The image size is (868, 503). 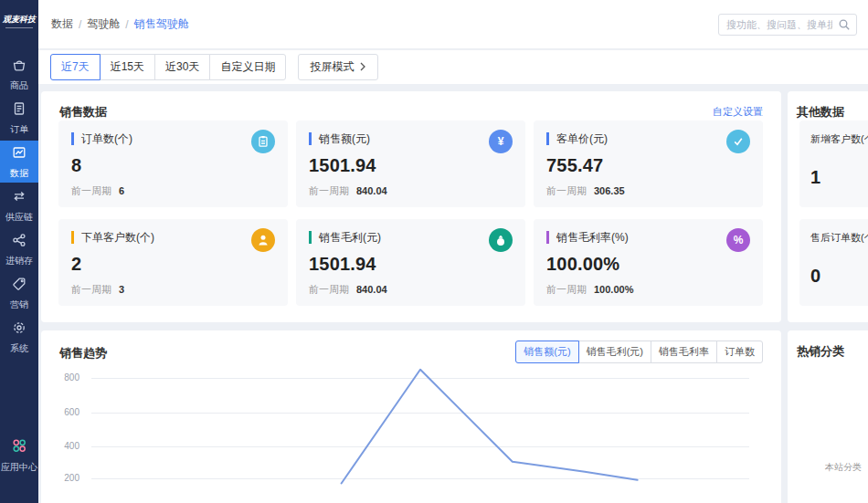 I want to click on breadcrumb-item-data: 数据, so click(x=62, y=24).